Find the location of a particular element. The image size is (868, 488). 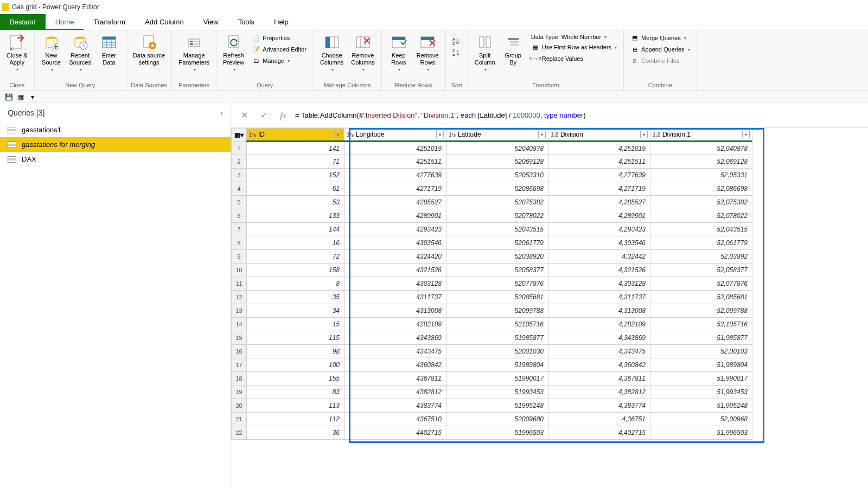

cell-id: 158 is located at coordinates (296, 270).